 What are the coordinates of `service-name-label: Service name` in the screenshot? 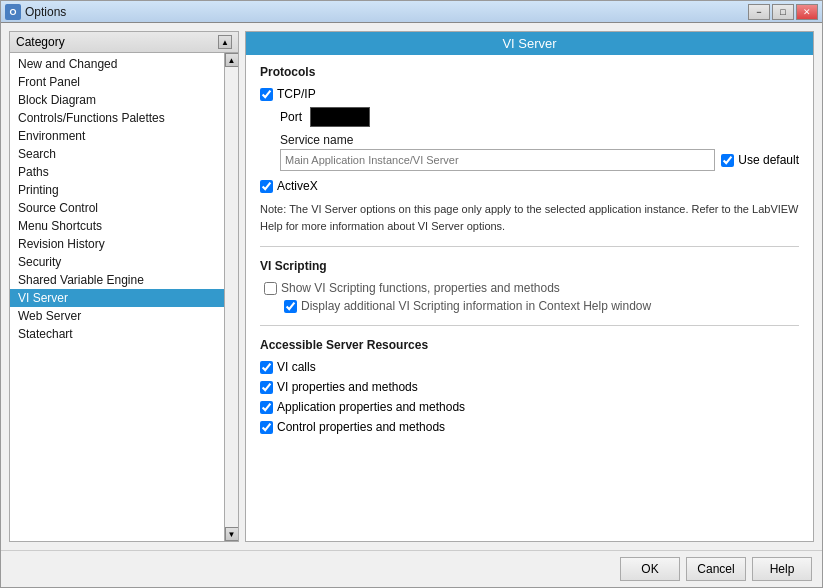 It's located at (540, 140).